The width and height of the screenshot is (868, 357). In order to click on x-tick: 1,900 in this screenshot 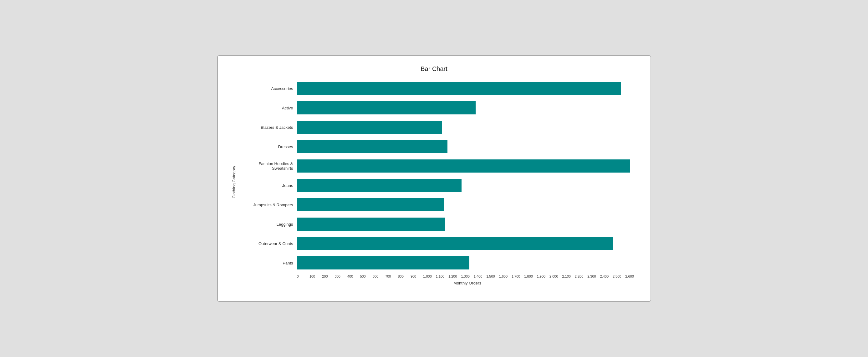, I will do `click(543, 276)`.